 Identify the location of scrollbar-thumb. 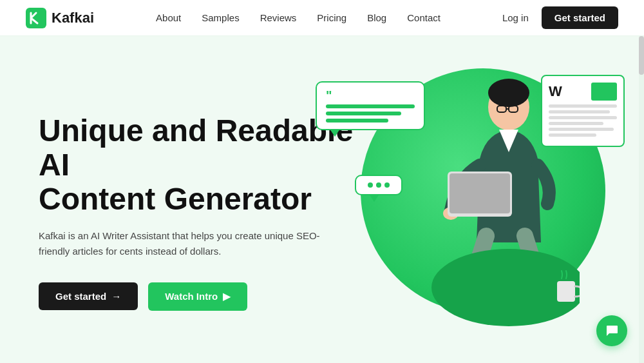
(641, 55).